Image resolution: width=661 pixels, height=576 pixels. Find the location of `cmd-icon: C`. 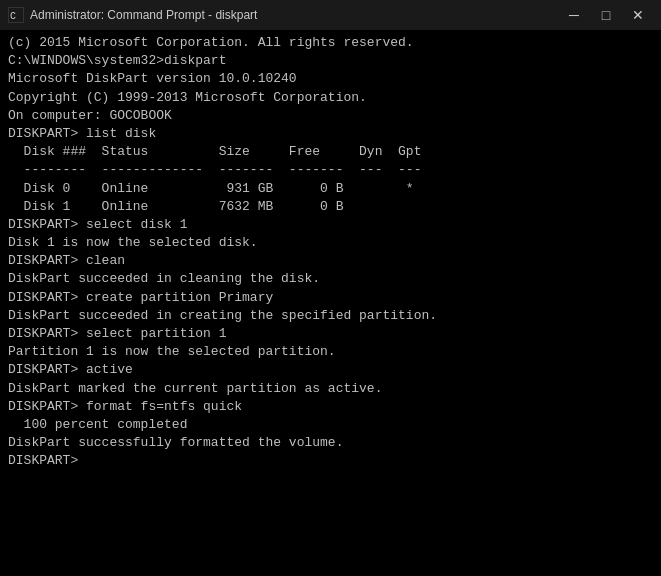

cmd-icon: C is located at coordinates (16, 15).